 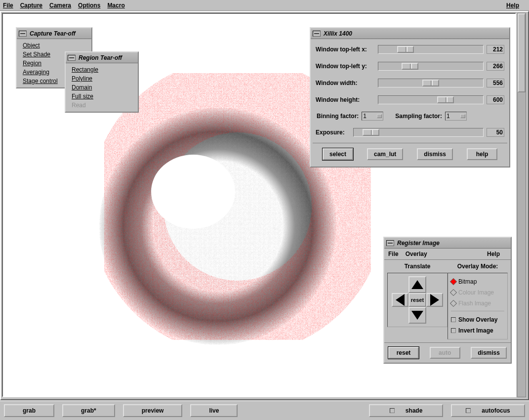 I want to click on window-title: Xillix 1400, so click(x=338, y=34).